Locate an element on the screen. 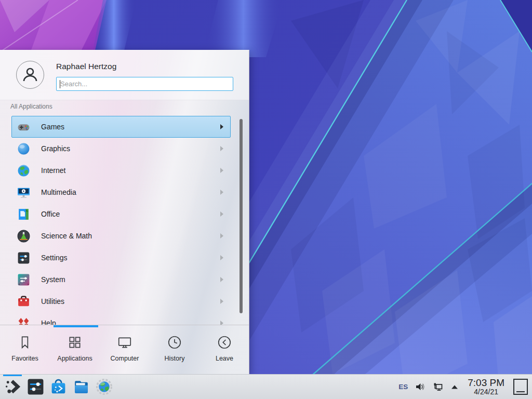  sliders-icon is located at coordinates (24, 258).